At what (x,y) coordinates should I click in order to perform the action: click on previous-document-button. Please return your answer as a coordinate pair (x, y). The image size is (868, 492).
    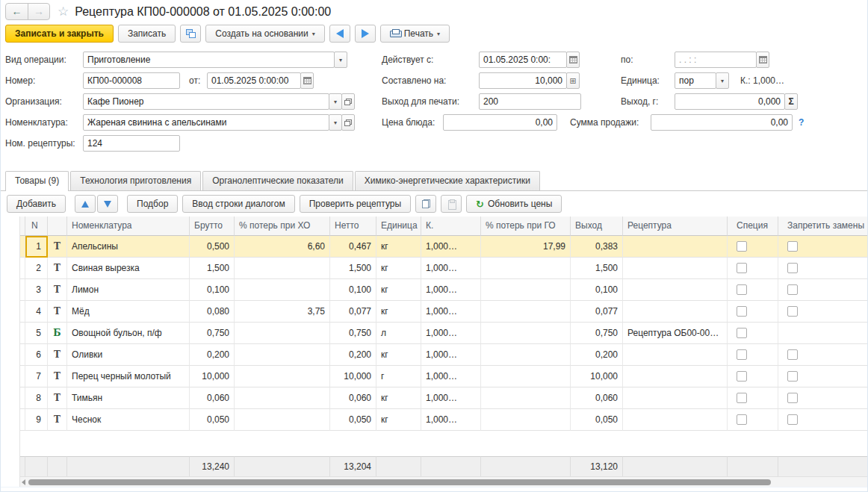
    Looking at the image, I should click on (340, 34).